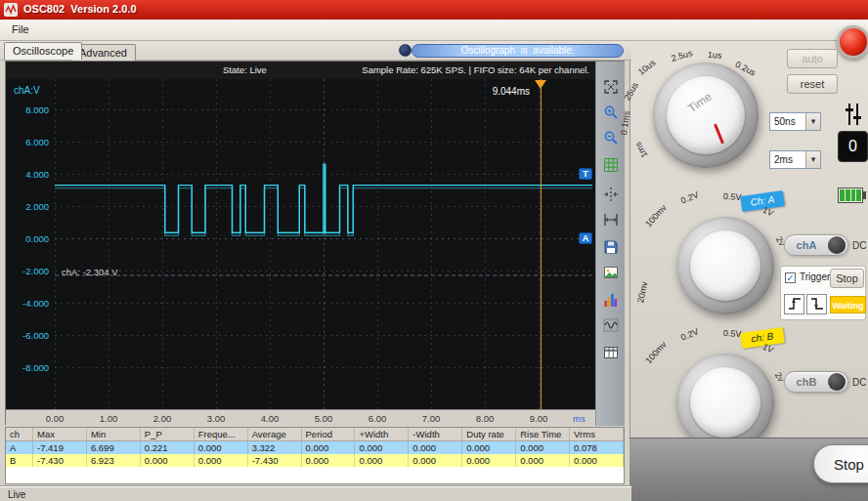 The width and height of the screenshot is (868, 501). What do you see at coordinates (315, 435) in the screenshot?
I see `table-header-row: ch Max Min P_P Freque... Average Period …` at bounding box center [315, 435].